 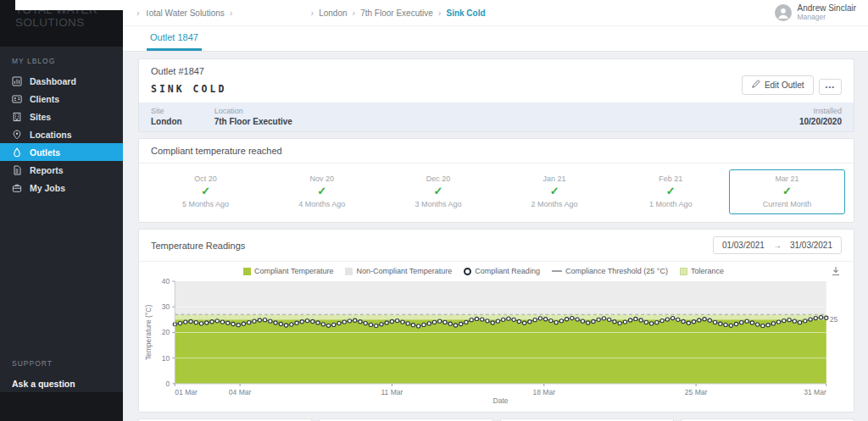 I want to click on sidebar-item-label: Dashboard, so click(x=53, y=81).